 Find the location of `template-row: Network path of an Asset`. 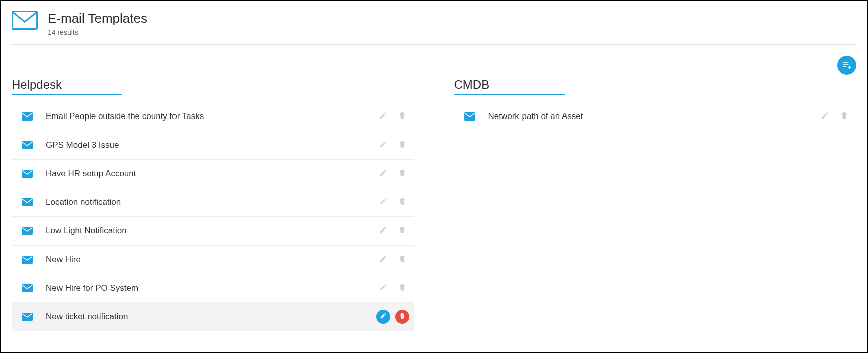

template-row: Network path of an Asset is located at coordinates (656, 116).